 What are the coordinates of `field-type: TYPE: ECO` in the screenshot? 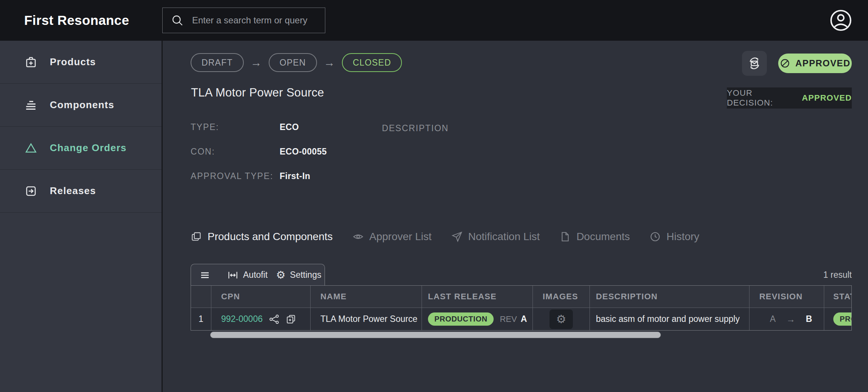 It's located at (259, 127).